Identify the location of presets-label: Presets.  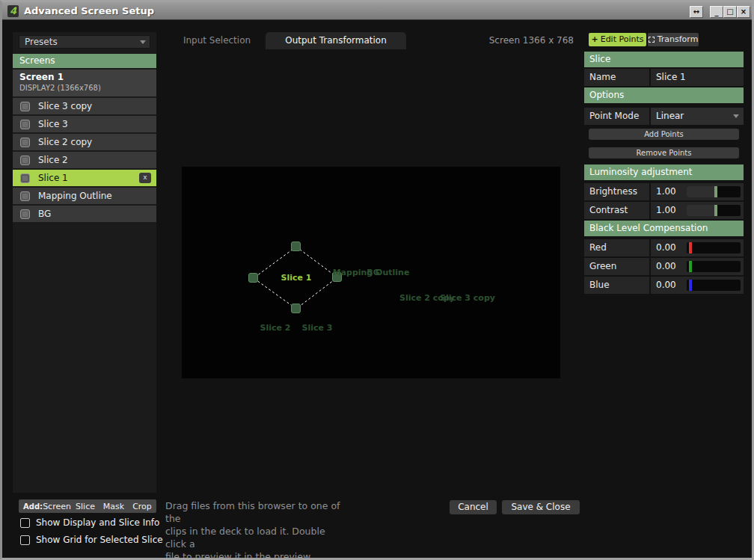
(41, 42).